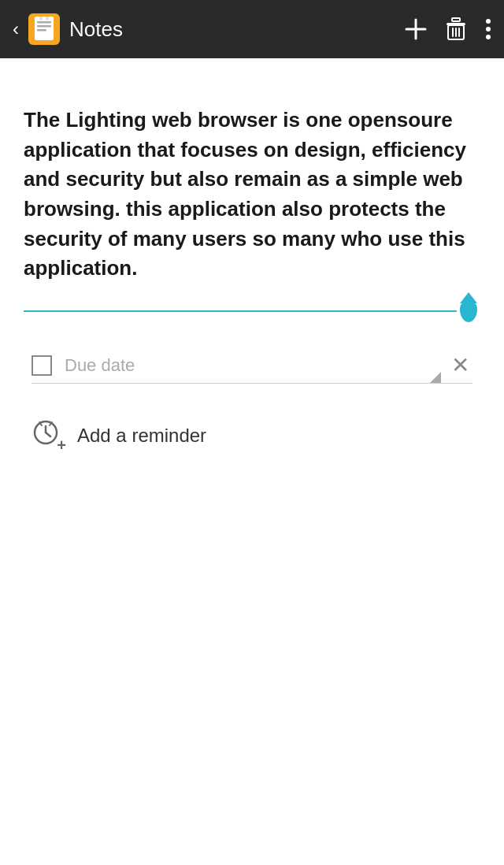 The height and width of the screenshot is (865, 504). Describe the element at coordinates (44, 29) in the screenshot. I see `app-icon` at that location.